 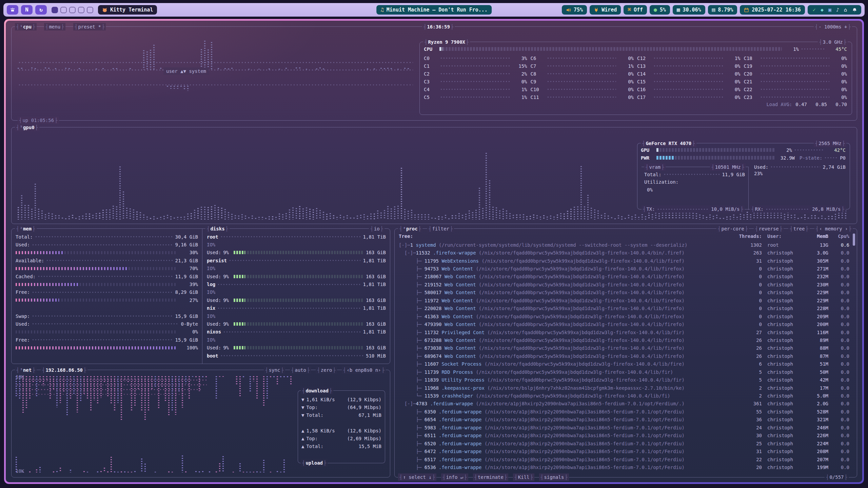 I want to click on process-cpu: 0.0, so click(x=839, y=428).